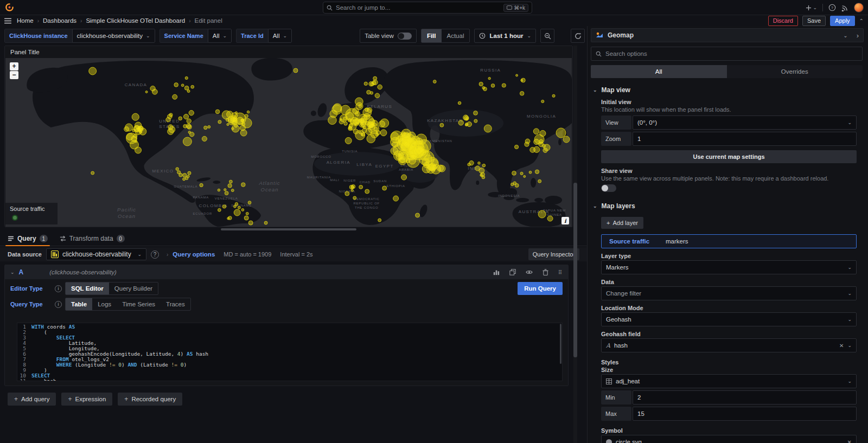 The image size is (868, 443). Describe the element at coordinates (729, 381) in the screenshot. I see `size-field-select: adj_heat⌄` at that location.